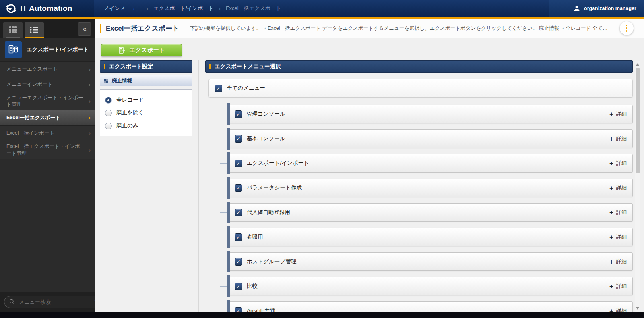  I want to click on page-topic-bar: Excel一括エクスポート 下記の機能を提供しています。 ・Excel一括エクス…, so click(369, 28).